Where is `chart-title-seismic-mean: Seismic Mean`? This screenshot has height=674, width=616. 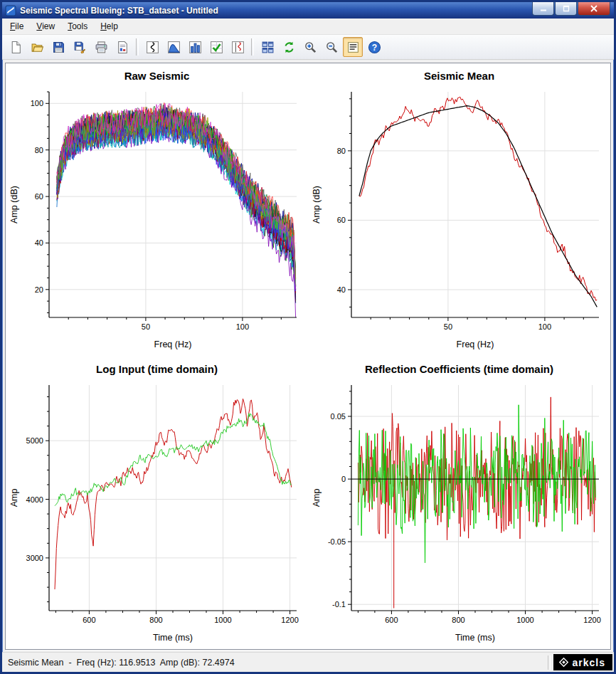
chart-title-seismic-mean: Seismic Mean is located at coordinates (460, 76).